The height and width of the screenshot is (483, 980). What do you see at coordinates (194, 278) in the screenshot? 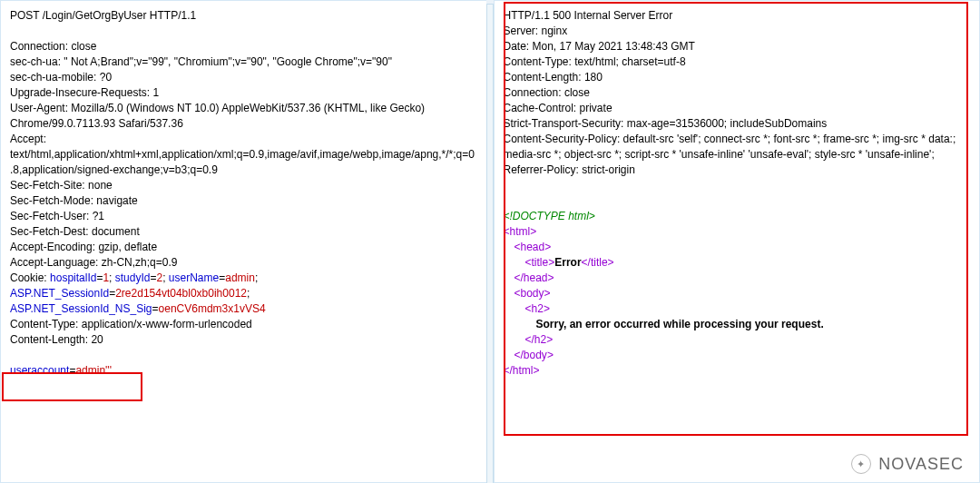
I see `cookie-key-username: userName` at bounding box center [194, 278].